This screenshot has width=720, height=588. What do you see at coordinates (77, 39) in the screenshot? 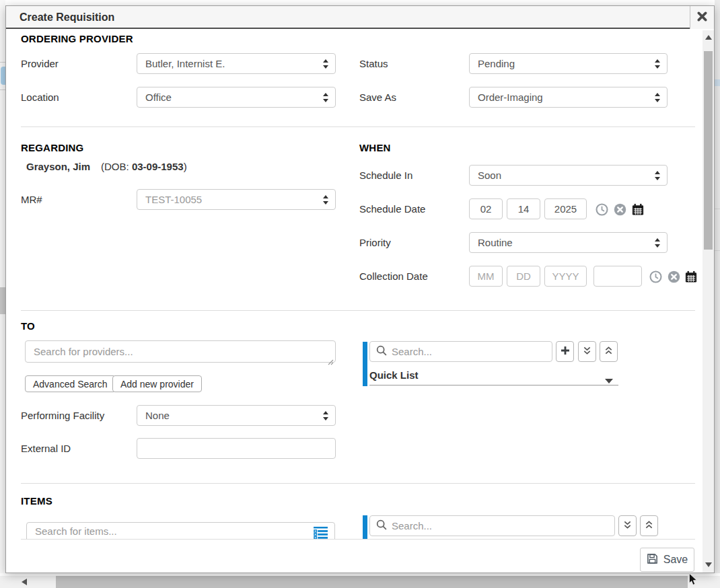
I see `ordering-provider-heading: ORDERING PROVIDER` at bounding box center [77, 39].